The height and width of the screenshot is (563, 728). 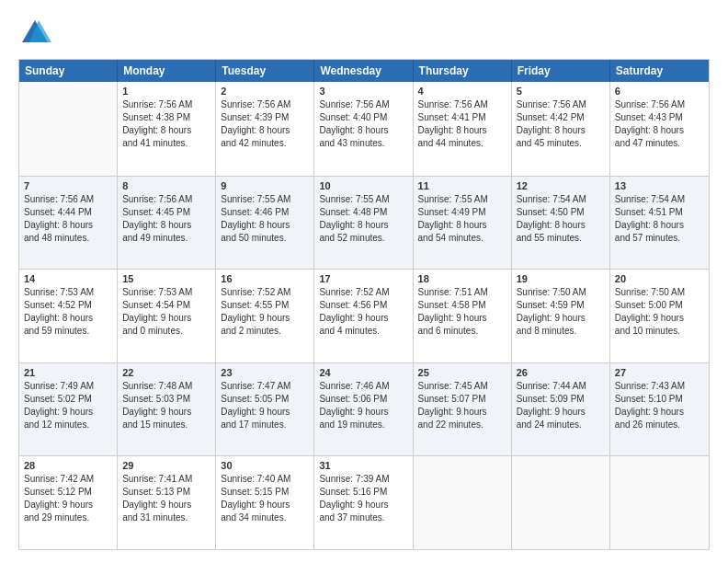 I want to click on day-info: Sunrise: 7:53 AM Sunset: 4:52 PM Dayligh…, so click(x=68, y=312).